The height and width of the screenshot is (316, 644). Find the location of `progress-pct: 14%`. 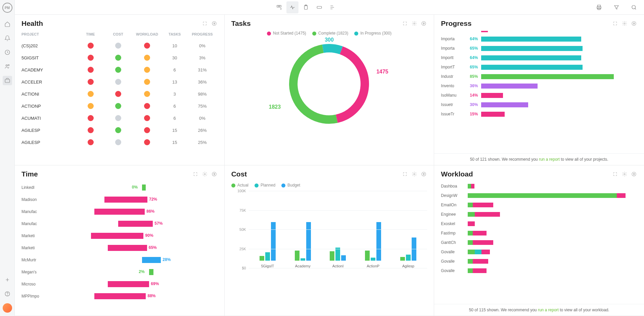

progress-pct: 14% is located at coordinates (470, 95).